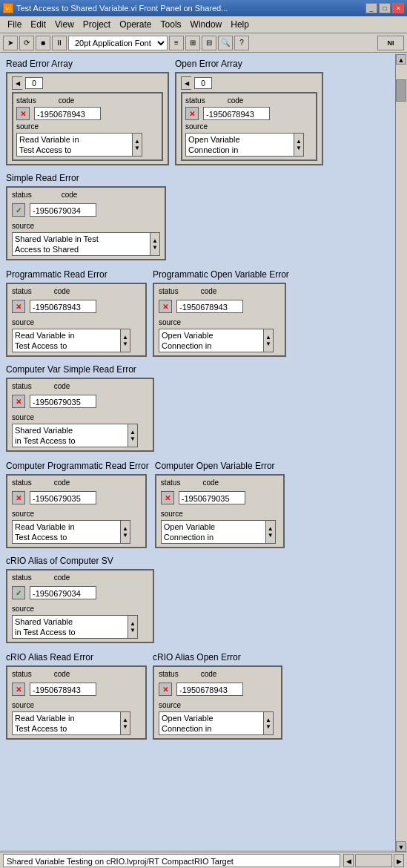  What do you see at coordinates (63, 306) in the screenshot?
I see `prog-read-code: -1950678943` at bounding box center [63, 306].